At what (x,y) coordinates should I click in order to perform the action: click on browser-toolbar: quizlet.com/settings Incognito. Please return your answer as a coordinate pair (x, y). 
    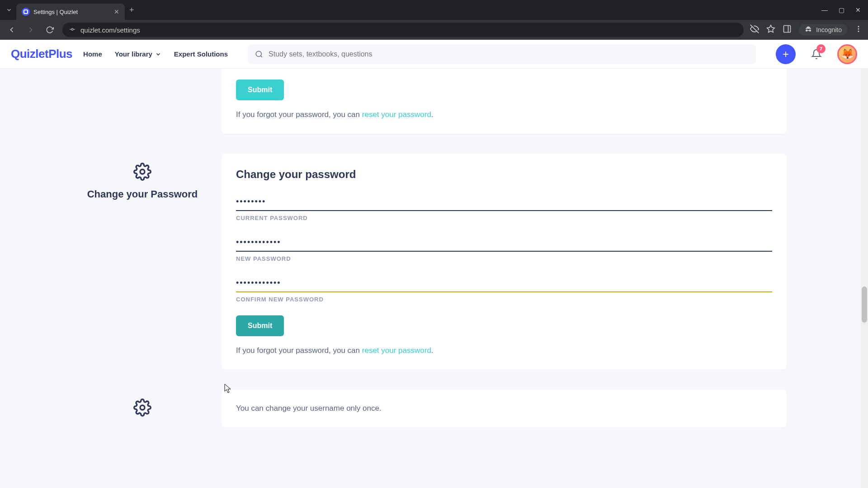
    Looking at the image, I should click on (434, 30).